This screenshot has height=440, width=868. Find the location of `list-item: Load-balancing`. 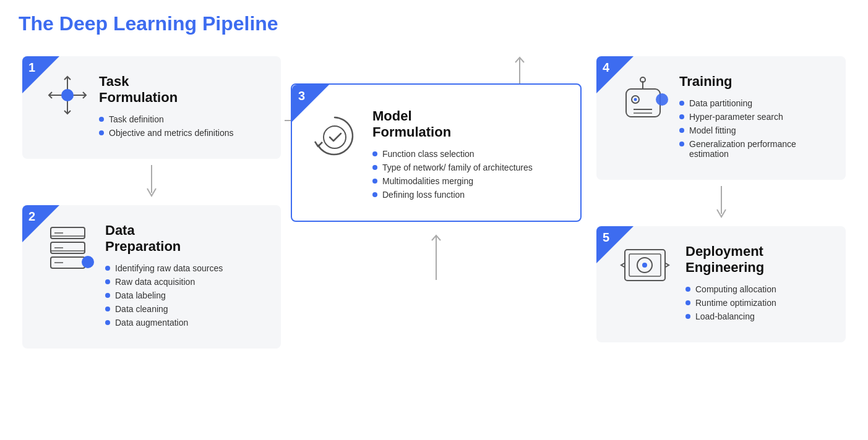

list-item: Load-balancing is located at coordinates (757, 316).